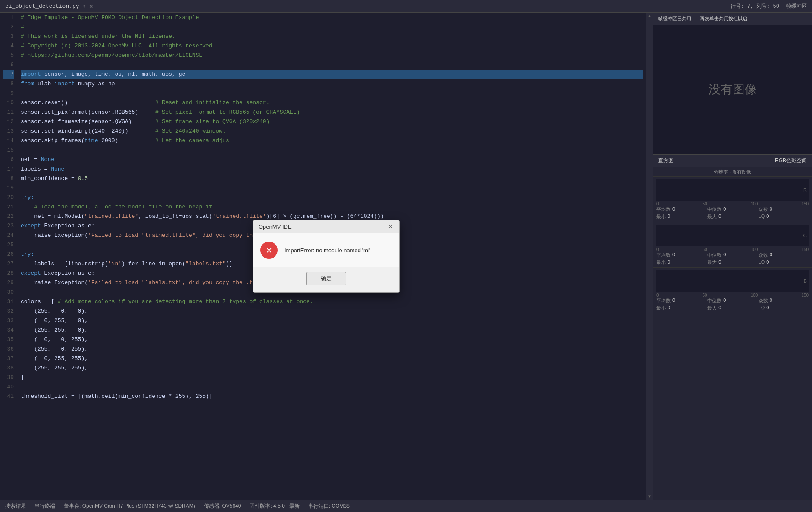  I want to click on dialog-title: OpenMV IDE, so click(275, 227).